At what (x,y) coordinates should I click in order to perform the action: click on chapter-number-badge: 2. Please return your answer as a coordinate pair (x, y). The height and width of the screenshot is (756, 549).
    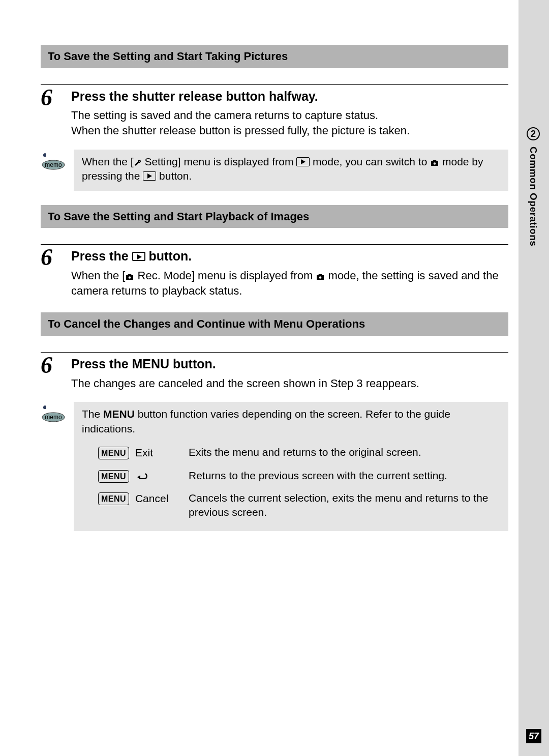
    Looking at the image, I should click on (533, 134).